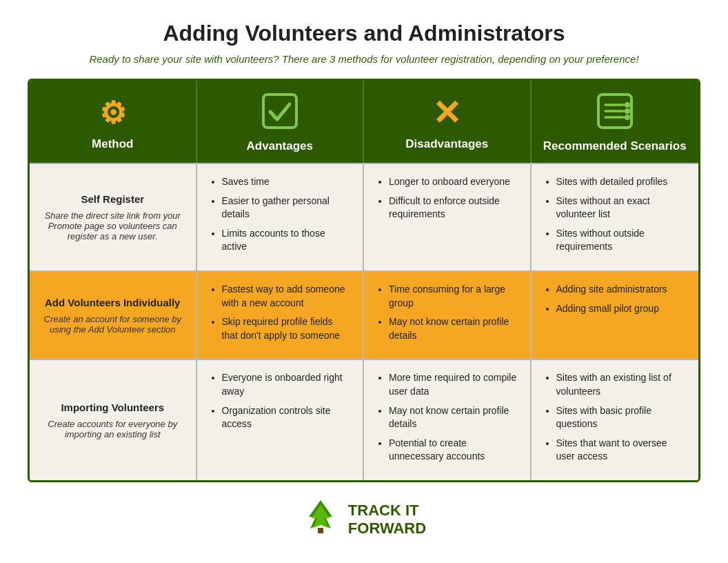  What do you see at coordinates (112, 199) in the screenshot?
I see `method-name: Self Register` at bounding box center [112, 199].